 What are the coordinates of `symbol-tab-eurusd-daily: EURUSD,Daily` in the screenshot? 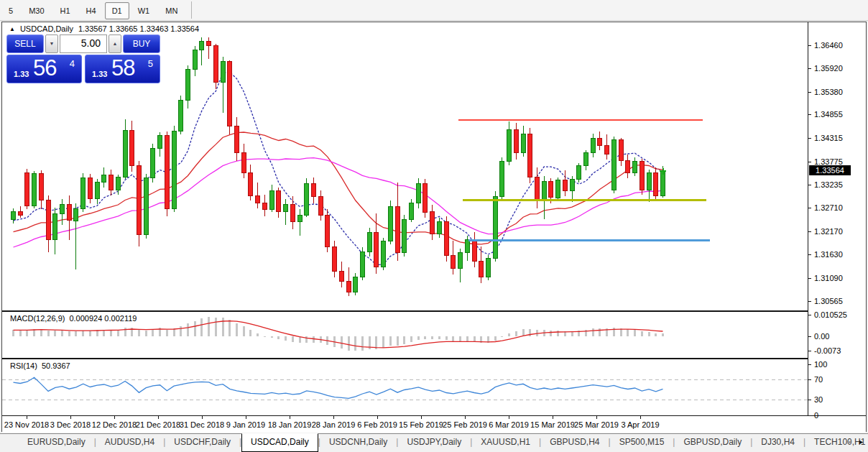 It's located at (56, 443).